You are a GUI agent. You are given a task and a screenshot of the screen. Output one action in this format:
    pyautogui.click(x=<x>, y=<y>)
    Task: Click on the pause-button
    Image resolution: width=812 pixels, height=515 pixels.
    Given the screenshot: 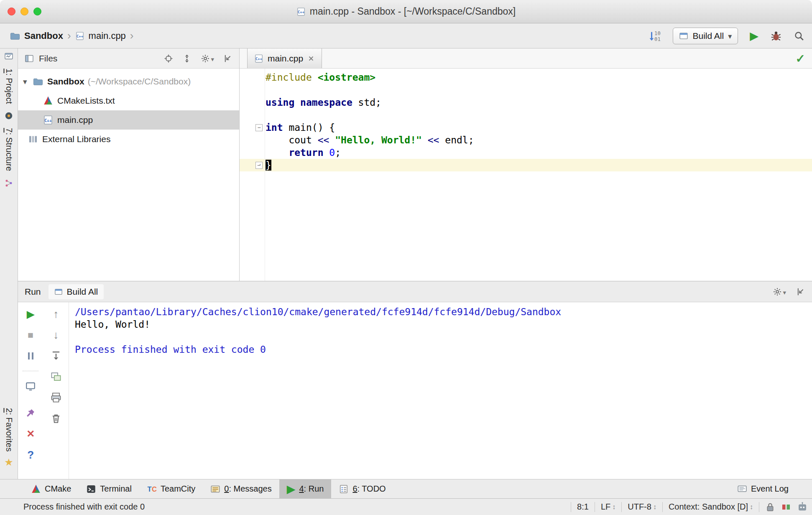 What is the action you would take?
    pyautogui.click(x=31, y=356)
    